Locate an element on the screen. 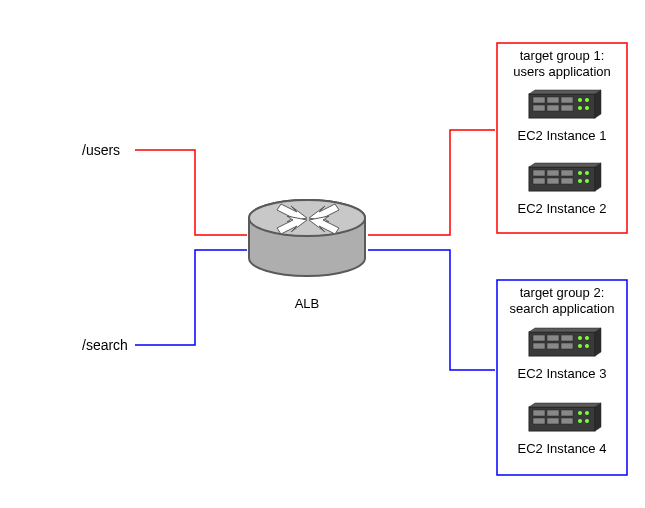 The width and height of the screenshot is (645, 508). ec2-2-label: EC2 Instance 2 is located at coordinates (562, 208).